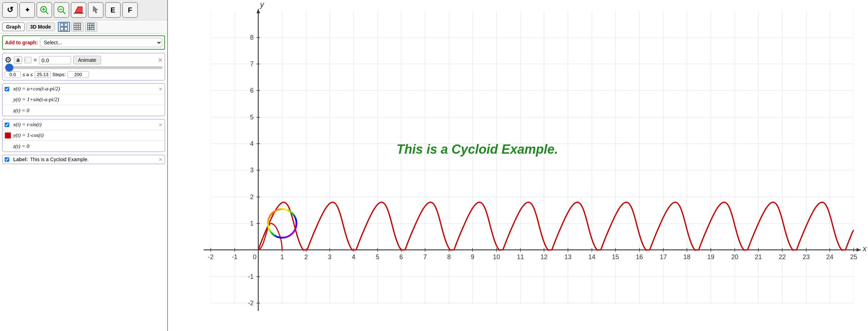 Image resolution: width=868 pixels, height=331 pixels. What do you see at coordinates (758, 257) in the screenshot?
I see `svg-text: 21` at bounding box center [758, 257].